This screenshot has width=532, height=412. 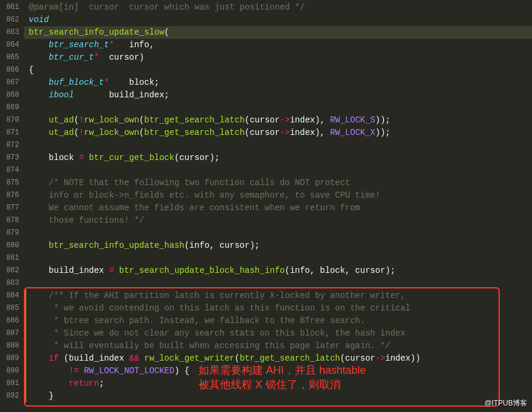 I want to click on code-line: {, so click(x=280, y=70).